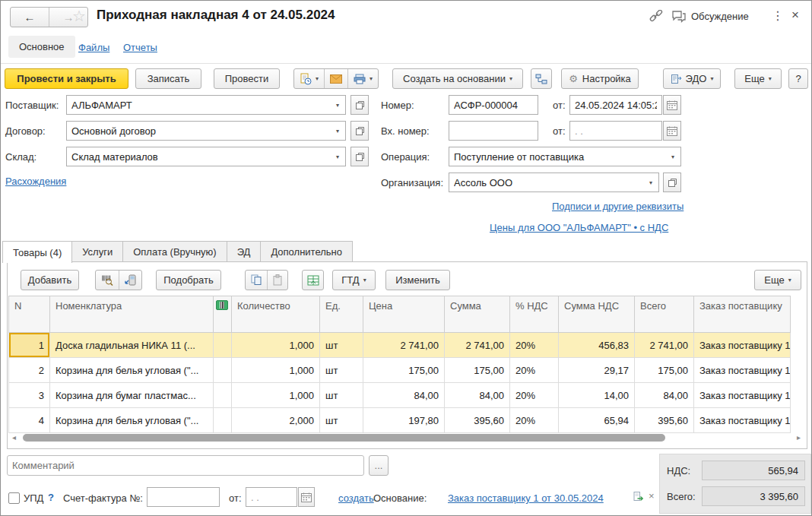 This screenshot has width=812, height=516. Describe the element at coordinates (36, 181) in the screenshot. I see `discrepancies-link: Расхождения` at that location.